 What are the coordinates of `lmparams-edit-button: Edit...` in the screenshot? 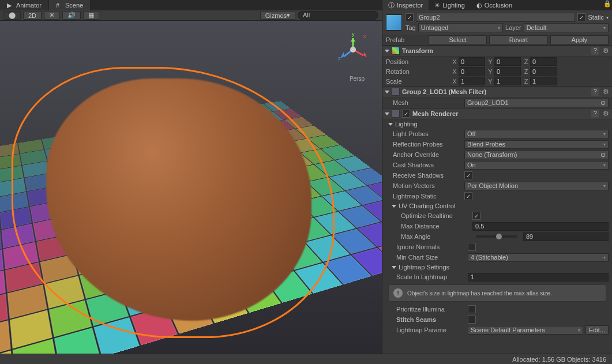 It's located at (597, 330).